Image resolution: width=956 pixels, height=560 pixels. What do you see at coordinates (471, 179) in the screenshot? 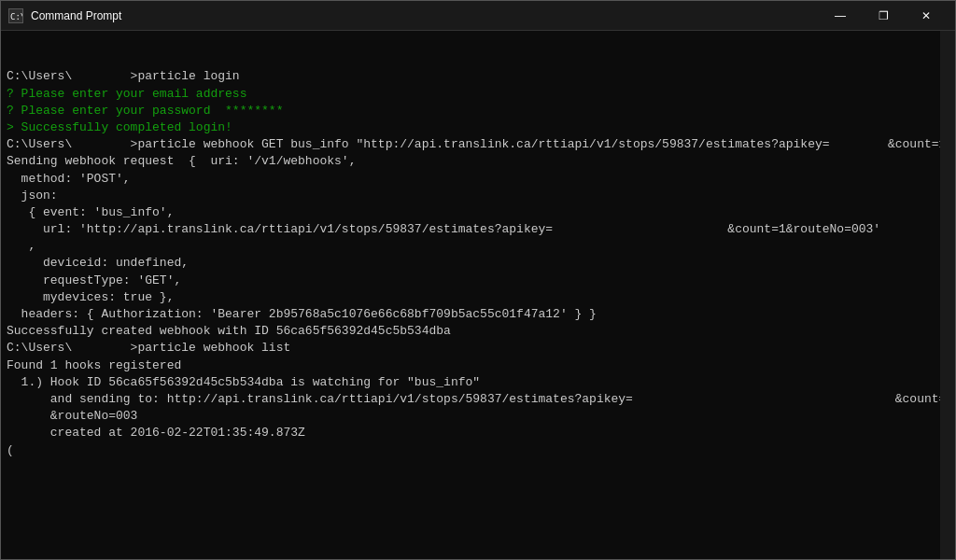
I see `terminal-line: method: 'POST',` at bounding box center [471, 179].